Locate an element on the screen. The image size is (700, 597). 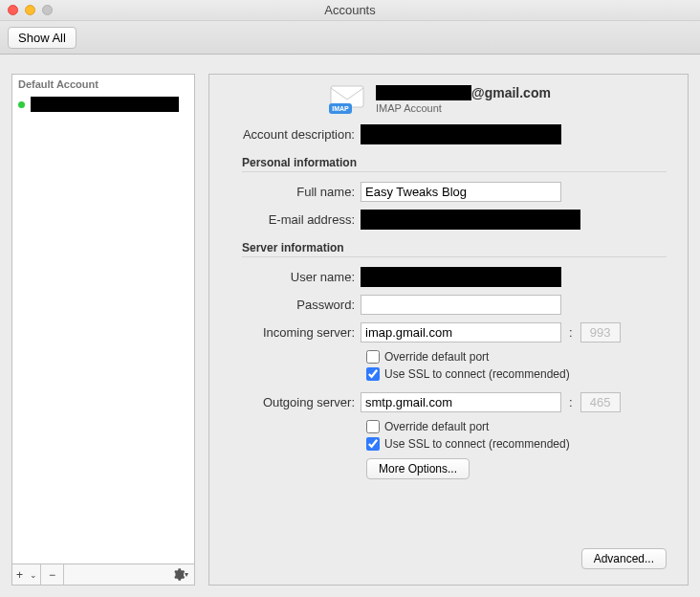
outgoing-port-input is located at coordinates (601, 402).